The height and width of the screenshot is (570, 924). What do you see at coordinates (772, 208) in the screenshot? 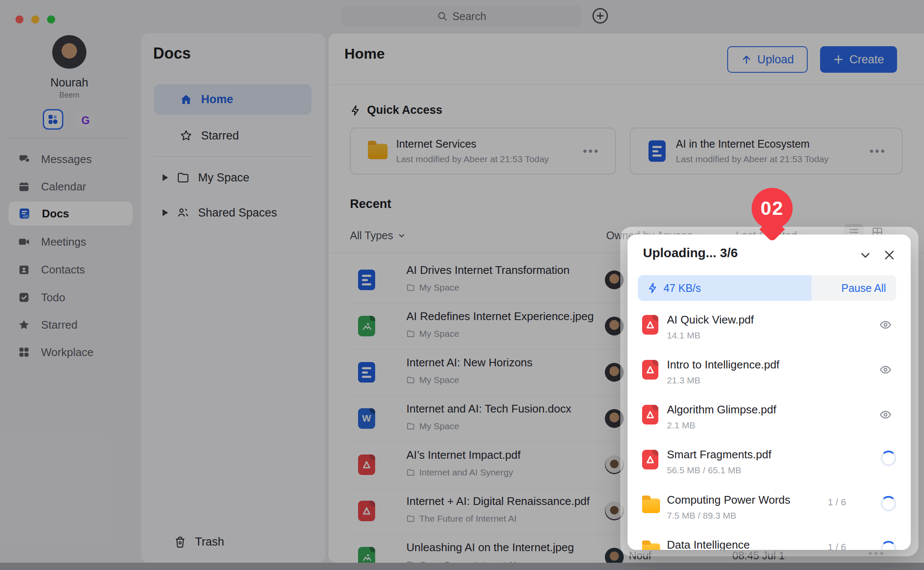
I see `step-number: 02` at bounding box center [772, 208].